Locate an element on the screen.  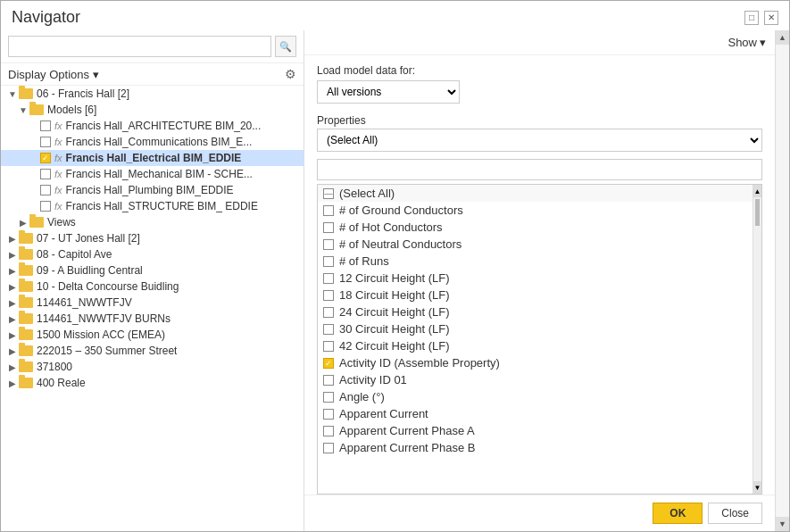
expand-arrow: ▼ is located at coordinates (23, 111).